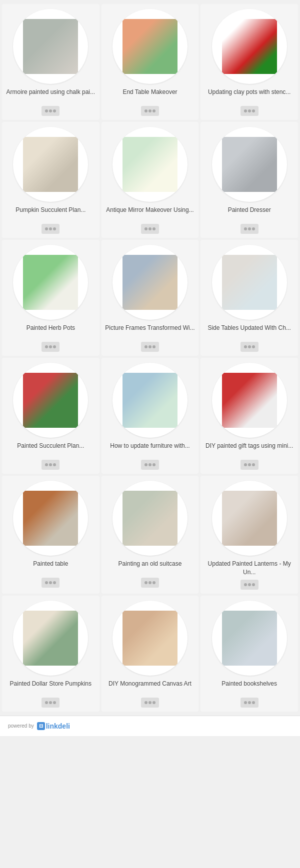 The image size is (300, 868). What do you see at coordinates (249, 298) in the screenshot?
I see `card-sidetables: Side Tables Updated With Ch...` at bounding box center [249, 298].